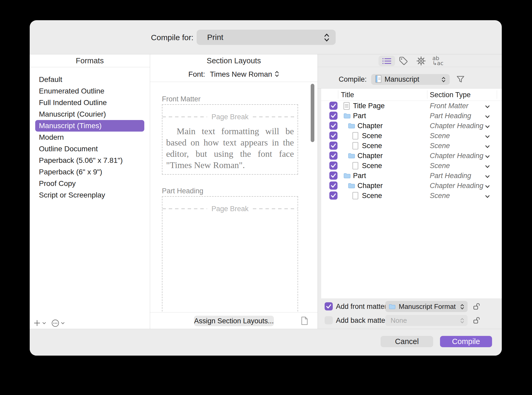  What do you see at coordinates (347, 95) in the screenshot?
I see `column-title: Title` at bounding box center [347, 95].